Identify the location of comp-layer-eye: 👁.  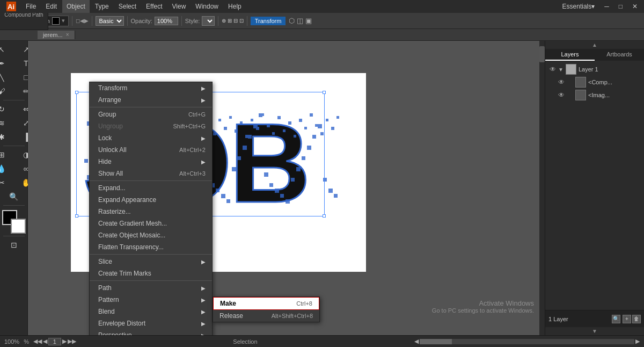
(561, 82).